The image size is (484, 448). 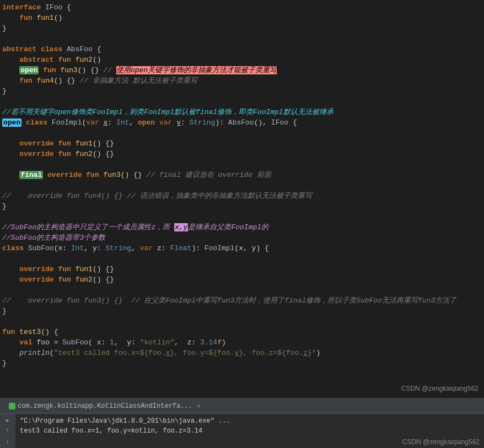 What do you see at coordinates (8, 442) in the screenshot?
I see `run-scroll-button: ↓` at bounding box center [8, 442].